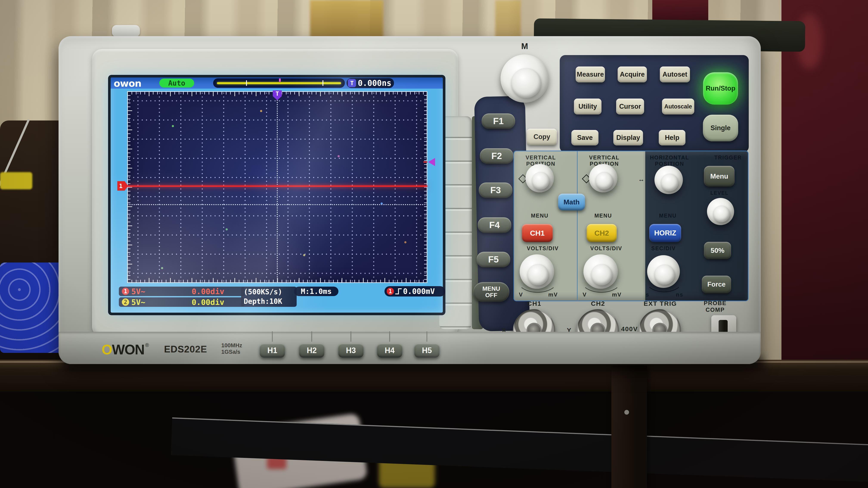 Image resolution: width=868 pixels, height=488 pixels. I want to click on ns-label: ns, so click(680, 295).